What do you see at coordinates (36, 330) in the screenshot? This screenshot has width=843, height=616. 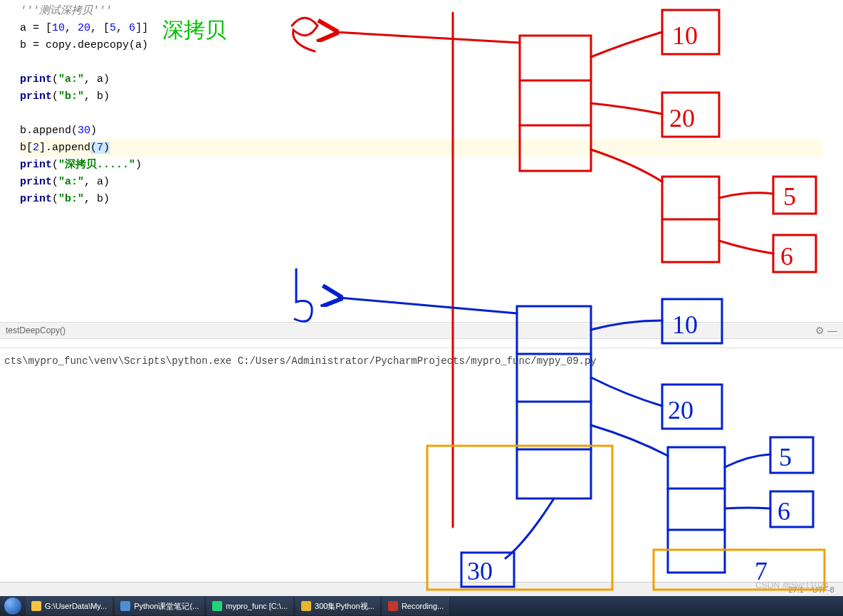 I see `breadcrumb-text: testDeepCopy()` at bounding box center [36, 330].